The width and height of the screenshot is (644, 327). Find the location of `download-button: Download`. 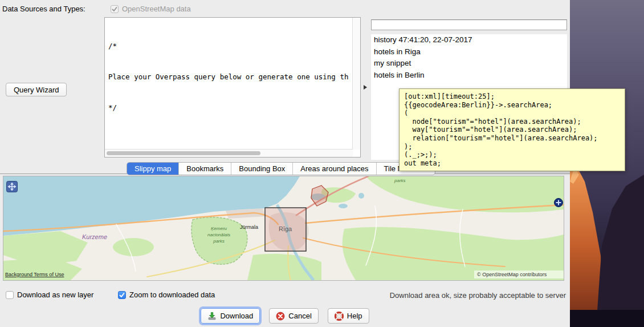

download-button: Download is located at coordinates (230, 316).